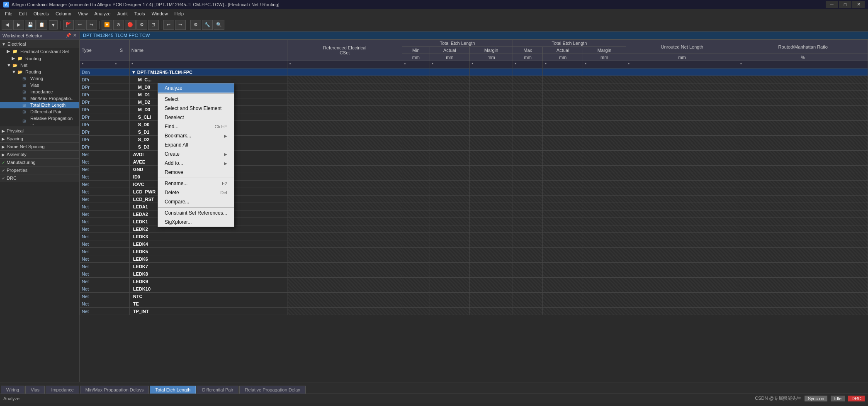 Image resolution: width=868 pixels, height=406 pixels. What do you see at coordinates (196, 222) in the screenshot?
I see `context-menu-item: SigXplorer...` at bounding box center [196, 222].